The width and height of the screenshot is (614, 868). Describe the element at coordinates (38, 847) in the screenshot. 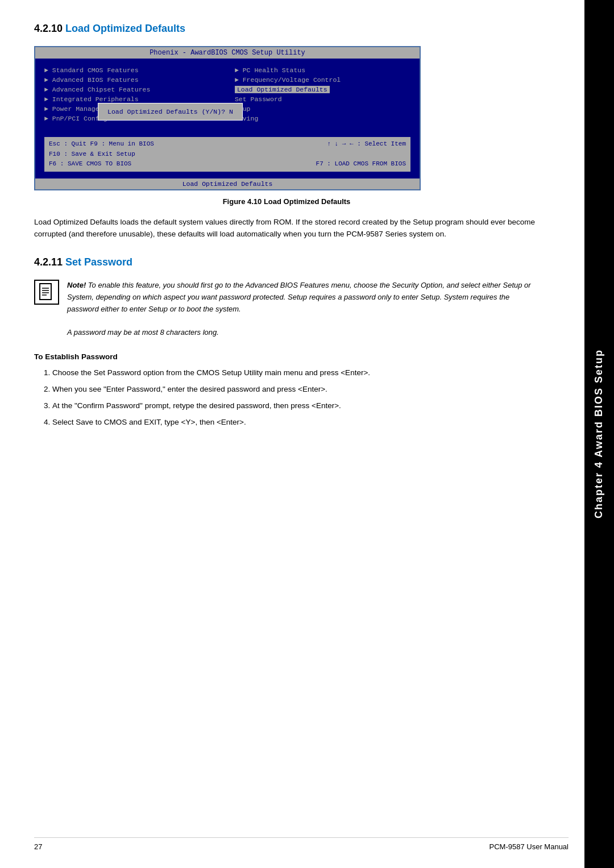

I see `page-number: 27` at that location.